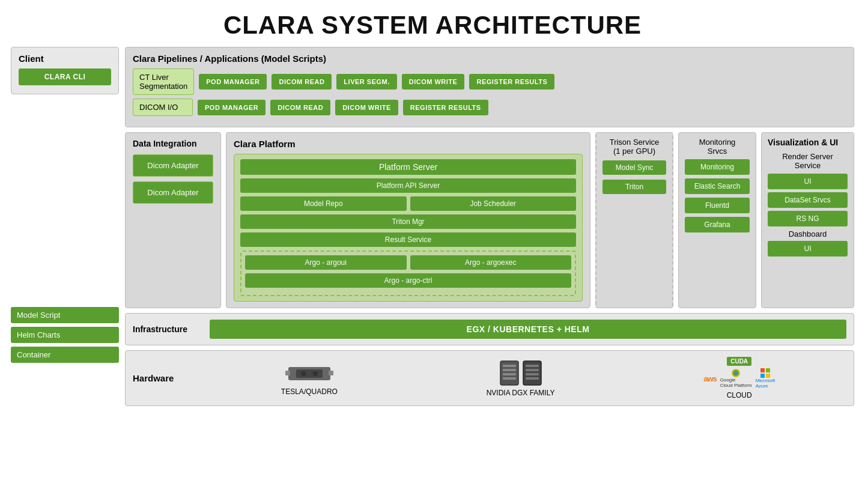 The height and width of the screenshot is (504, 865). I want to click on model-sync-chip: Model Sync, so click(634, 168).